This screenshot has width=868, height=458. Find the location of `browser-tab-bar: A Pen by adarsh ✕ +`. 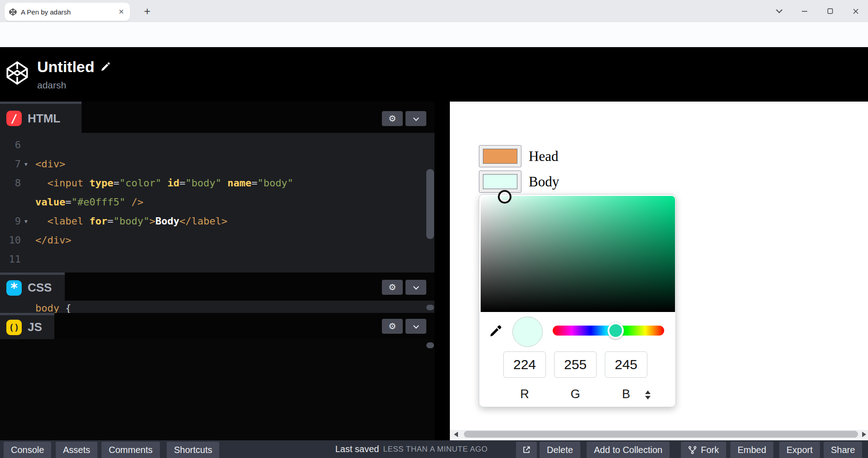

browser-tab-bar: A Pen by adarsh ✕ + is located at coordinates (434, 11).